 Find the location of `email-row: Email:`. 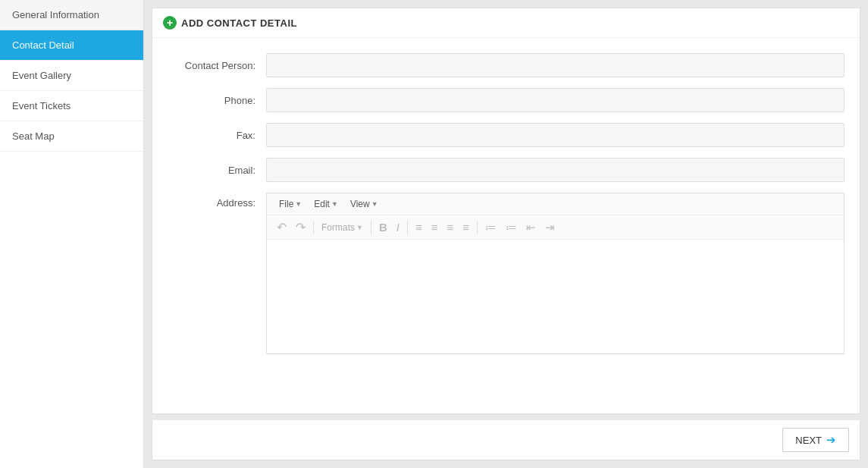

email-row: Email: is located at coordinates (506, 170).